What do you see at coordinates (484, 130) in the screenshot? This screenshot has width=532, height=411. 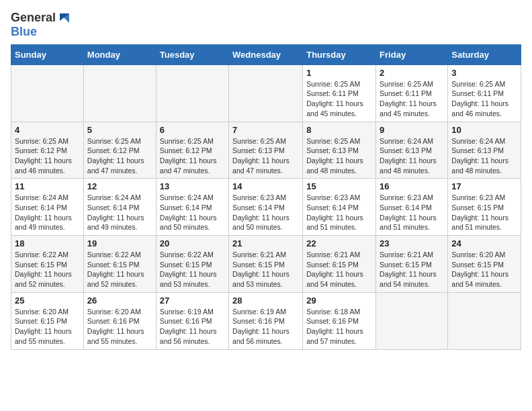 I see `day-number: 10` at bounding box center [484, 130].